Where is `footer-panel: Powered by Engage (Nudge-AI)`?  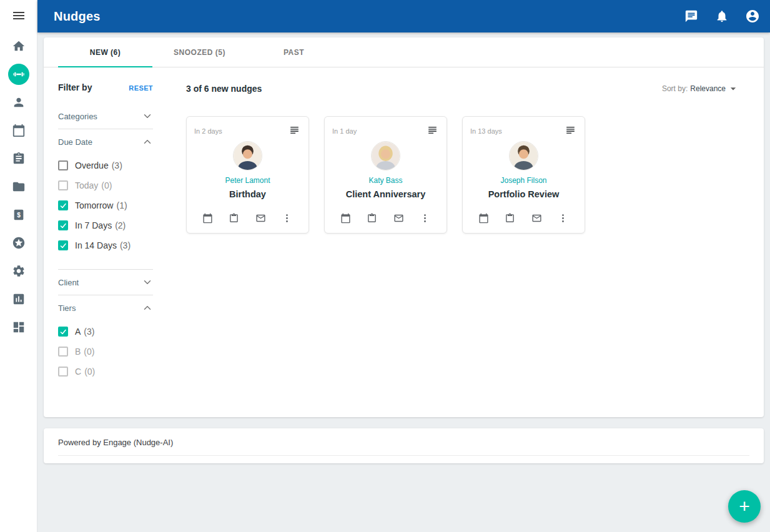 footer-panel: Powered by Engage (Nudge-AI) is located at coordinates (403, 446).